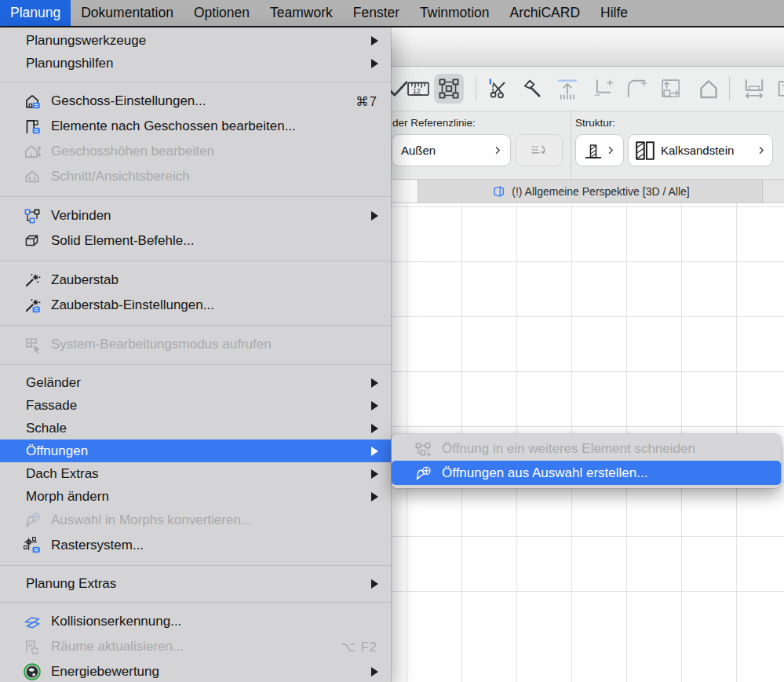  What do you see at coordinates (418, 89) in the screenshot?
I see `measure-icon: 12` at bounding box center [418, 89].